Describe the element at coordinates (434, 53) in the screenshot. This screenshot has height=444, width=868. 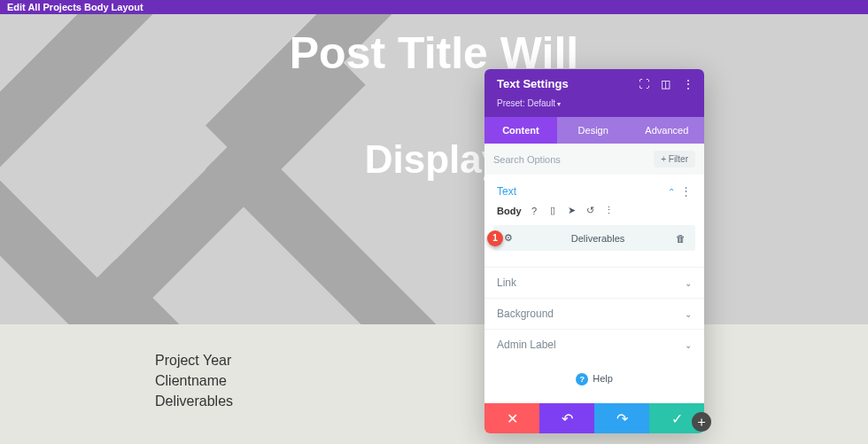
I see `page-title-placeholder: Post Title Will` at that location.